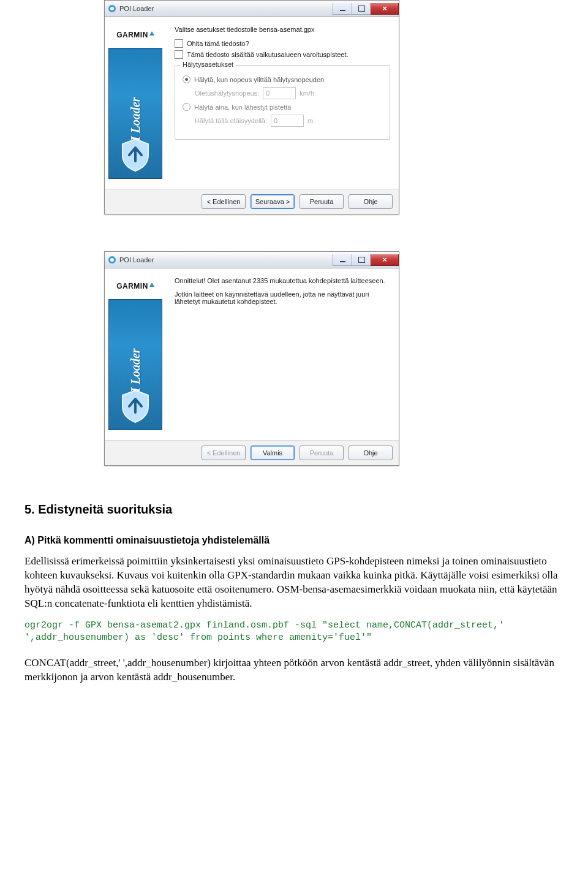  What do you see at coordinates (252, 107) in the screenshot?
I see `poi-loader-window-1: POI Loader × GARMIN POI Loader` at bounding box center [252, 107].